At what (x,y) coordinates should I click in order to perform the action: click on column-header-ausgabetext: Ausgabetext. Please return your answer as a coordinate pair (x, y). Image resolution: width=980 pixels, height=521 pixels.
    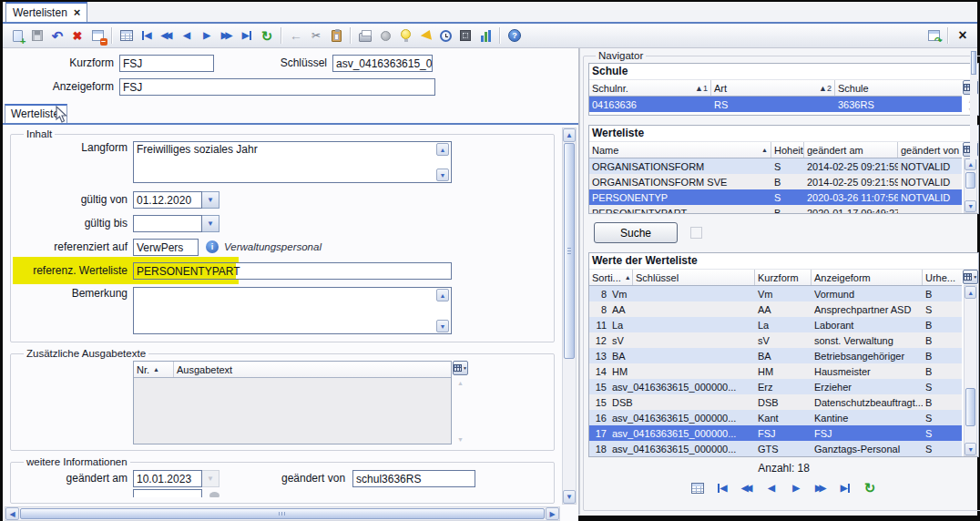
    Looking at the image, I should click on (312, 370).